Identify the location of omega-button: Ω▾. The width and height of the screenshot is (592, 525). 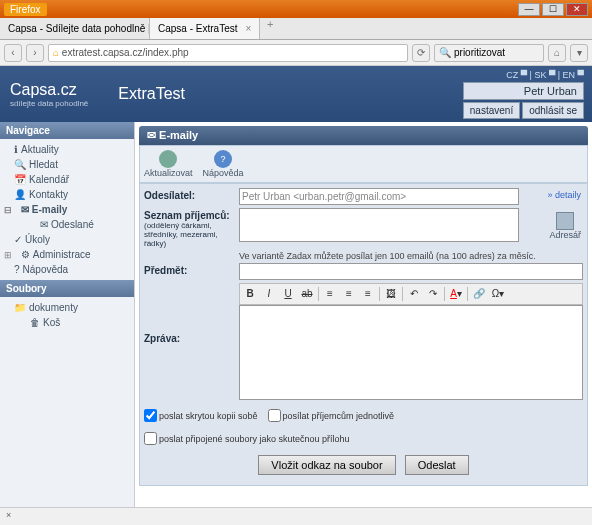
(498, 294).